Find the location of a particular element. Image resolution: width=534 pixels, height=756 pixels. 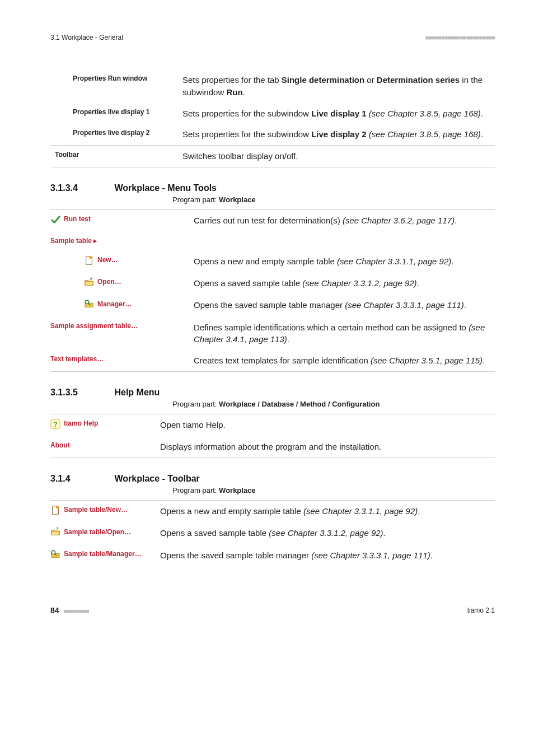

page-footer: 84 ■■■■■■■■ tiamo 2.1 is located at coordinates (273, 610).